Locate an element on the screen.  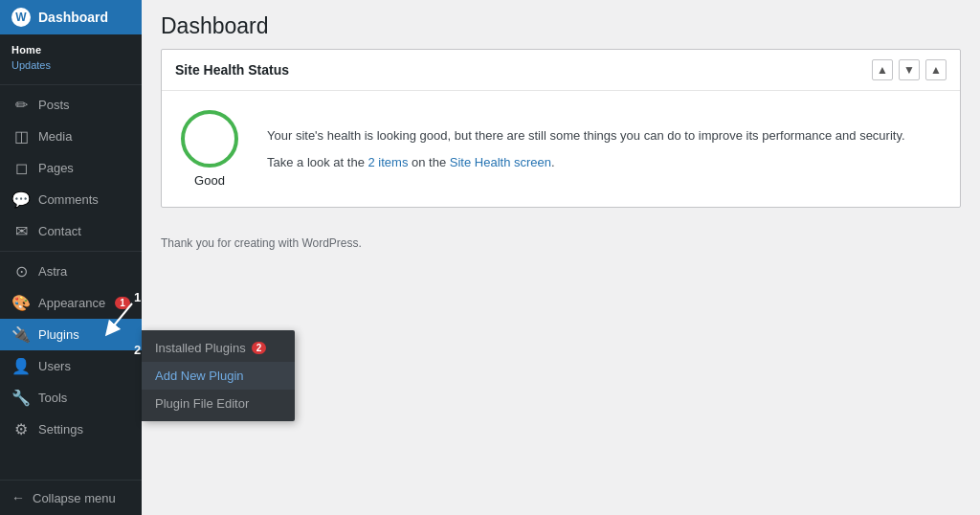
health-description: Your site's health is looking good, but … is located at coordinates (586, 149).